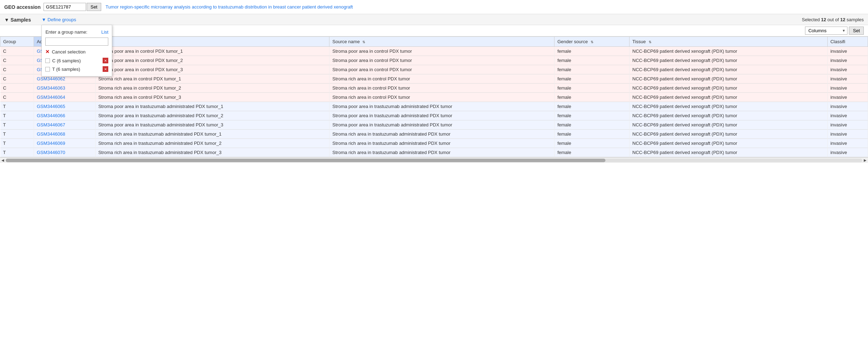 The image size is (868, 347). What do you see at coordinates (212, 97) in the screenshot?
I see `cell-title: Stroma rich area in control PDX tumor_3` at bounding box center [212, 97].